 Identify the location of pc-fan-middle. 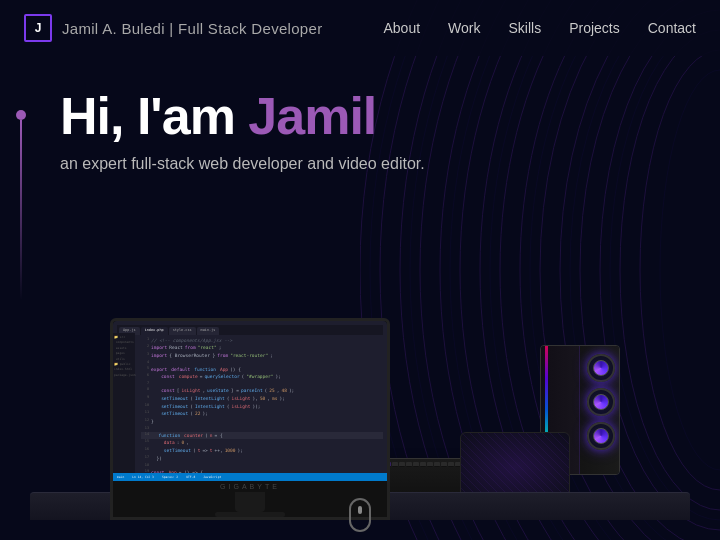
(601, 402).